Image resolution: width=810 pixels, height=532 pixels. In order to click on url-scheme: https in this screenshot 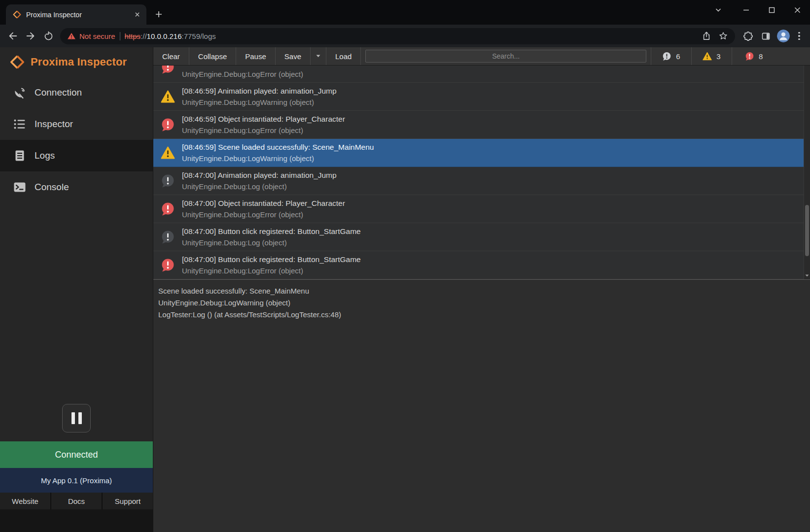, I will do `click(133, 36)`.